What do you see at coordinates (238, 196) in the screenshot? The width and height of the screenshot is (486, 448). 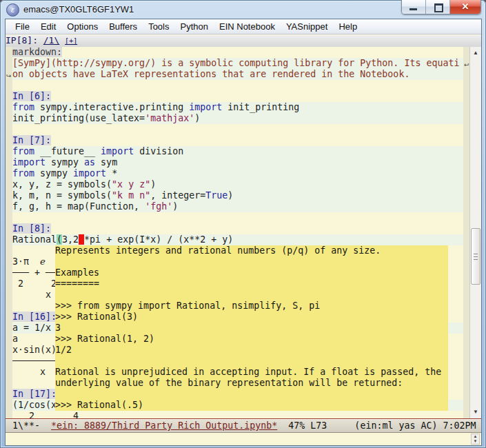 I see `buffer-line: k, m, n = symbols("k m n", integer=True)` at bounding box center [238, 196].